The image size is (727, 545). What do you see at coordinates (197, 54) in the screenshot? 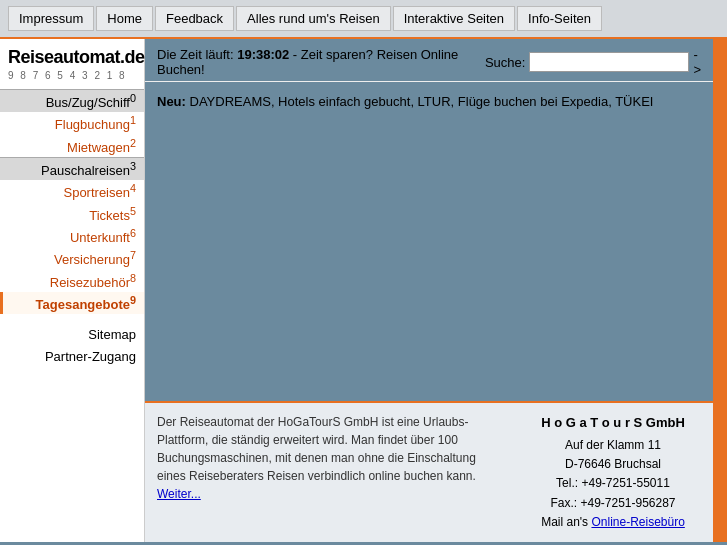
I see `time-prefix: Die Zeit läuft:` at bounding box center [197, 54].